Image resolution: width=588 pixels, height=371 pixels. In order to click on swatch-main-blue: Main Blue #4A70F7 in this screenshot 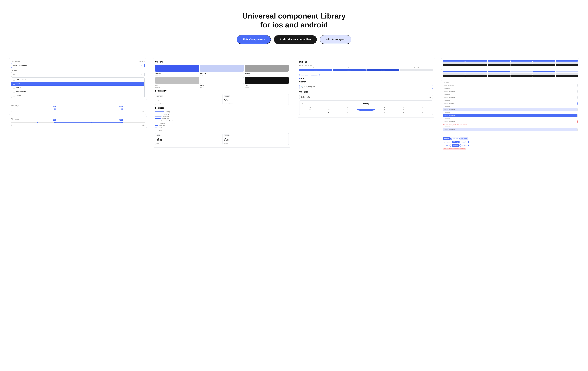, I will do `click(177, 70)`.